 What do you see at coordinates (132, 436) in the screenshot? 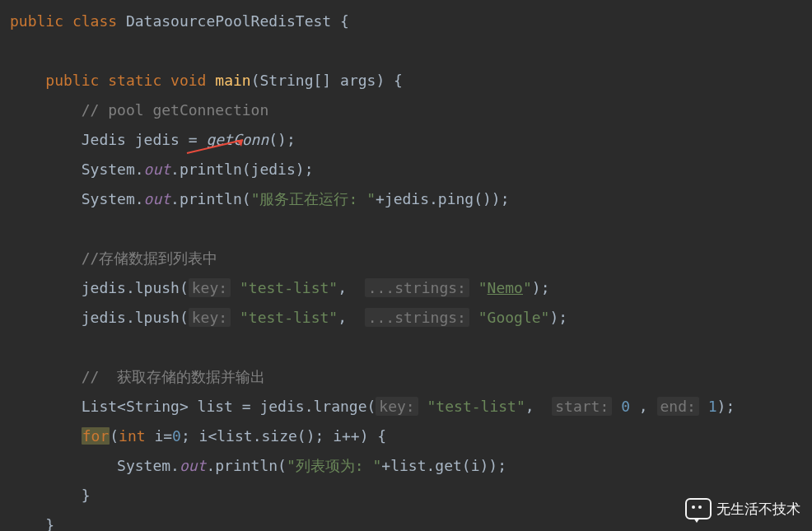
I see `kw-int: int` at bounding box center [132, 436].